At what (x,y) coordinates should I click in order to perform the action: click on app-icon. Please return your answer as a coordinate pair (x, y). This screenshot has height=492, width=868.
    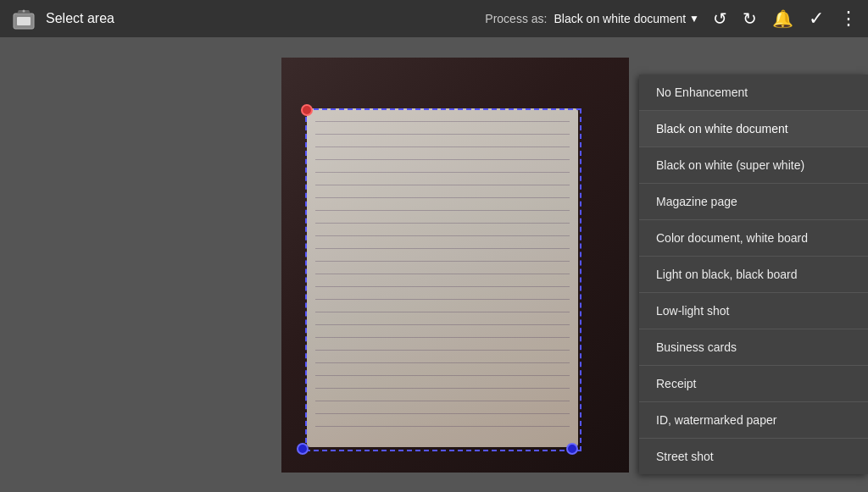
    Looking at the image, I should click on (24, 19).